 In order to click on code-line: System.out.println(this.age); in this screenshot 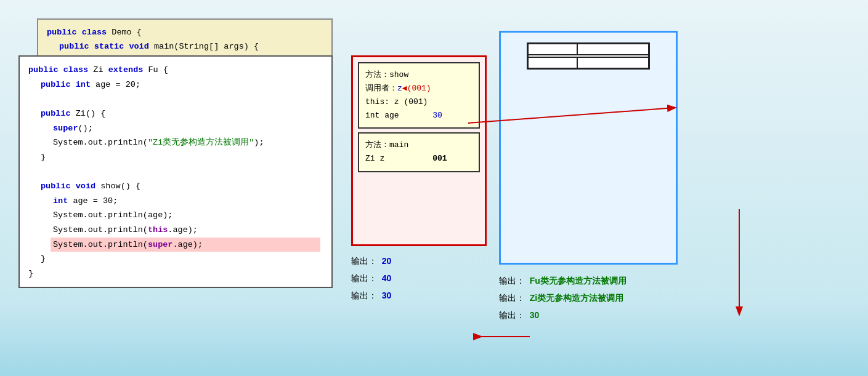, I will do `click(176, 230)`.